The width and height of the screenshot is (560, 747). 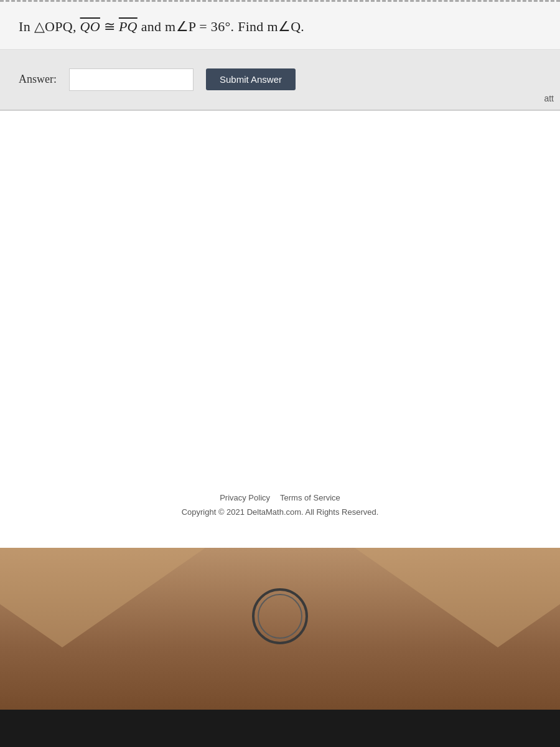 I want to click on footer-copyright: Copyright © 2021 DeltaMath.com. All Righ…, so click(x=280, y=512).